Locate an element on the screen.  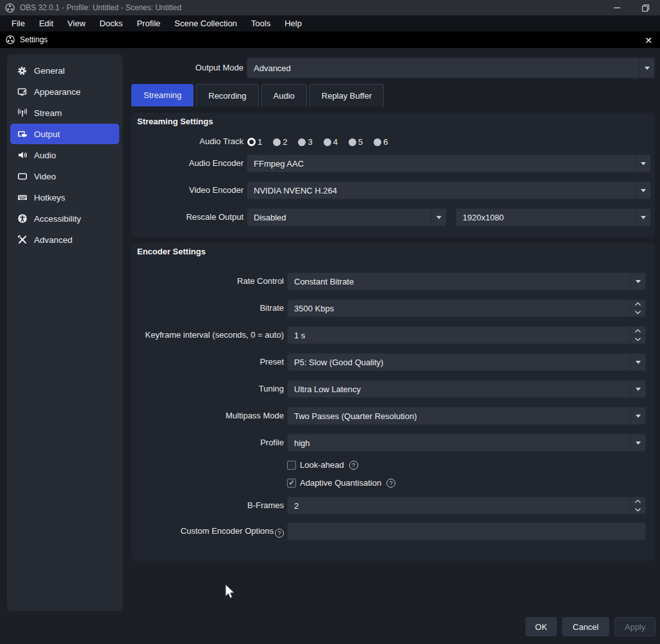
window-title: OBS 32.0.1 - Profile: Untitled - Scenes:… is located at coordinates (101, 8).